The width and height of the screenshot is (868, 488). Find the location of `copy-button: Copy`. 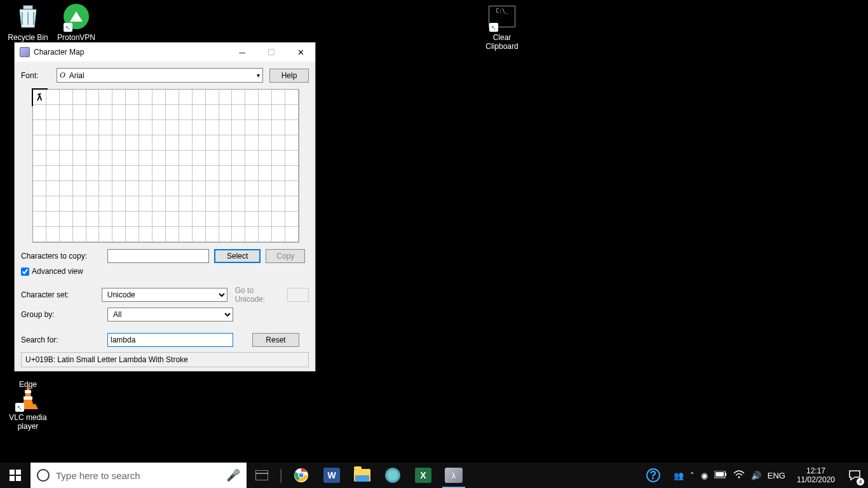

copy-button: Copy is located at coordinates (285, 256).